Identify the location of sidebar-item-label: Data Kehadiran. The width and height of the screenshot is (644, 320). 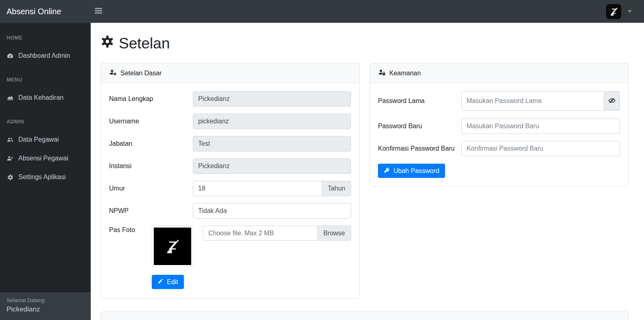
(41, 98).